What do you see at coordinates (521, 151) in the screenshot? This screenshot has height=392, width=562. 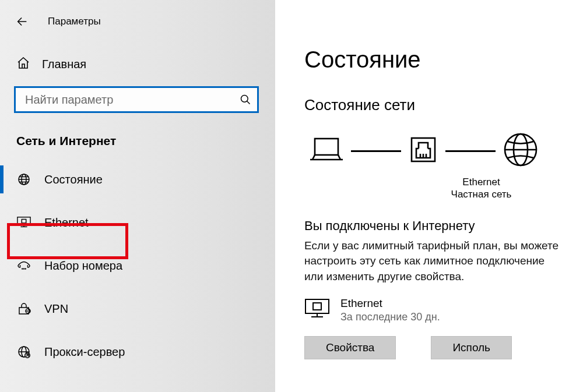 I see `globe-large-icon` at bounding box center [521, 151].